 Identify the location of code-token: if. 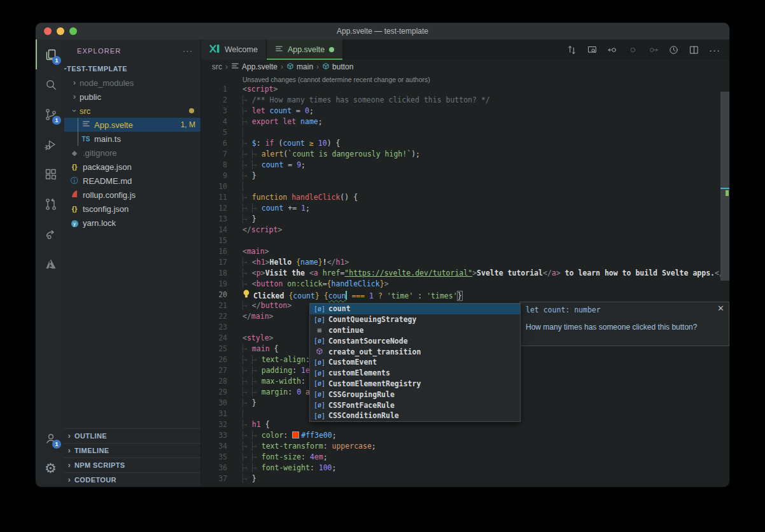
(272, 143).